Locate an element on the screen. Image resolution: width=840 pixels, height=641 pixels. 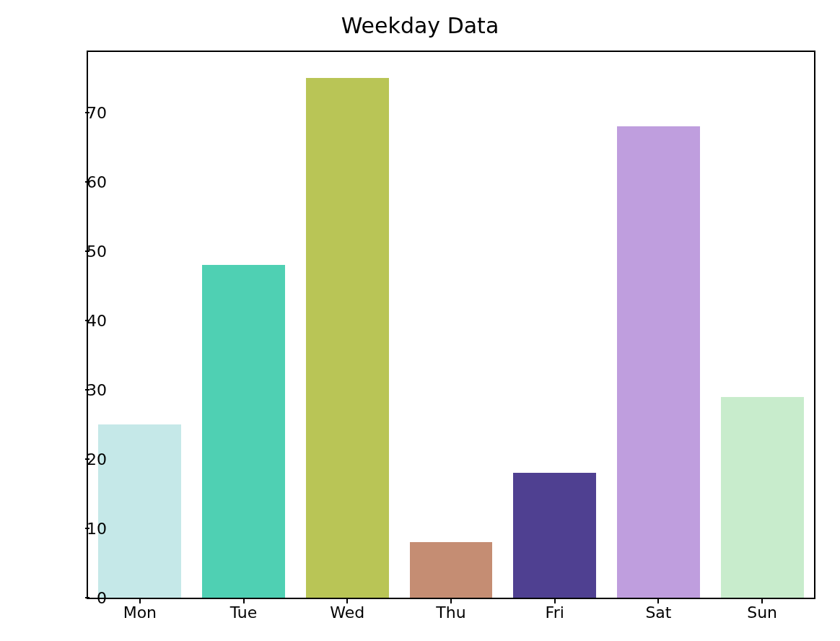
x-tick-label: Sun is located at coordinates (762, 612).